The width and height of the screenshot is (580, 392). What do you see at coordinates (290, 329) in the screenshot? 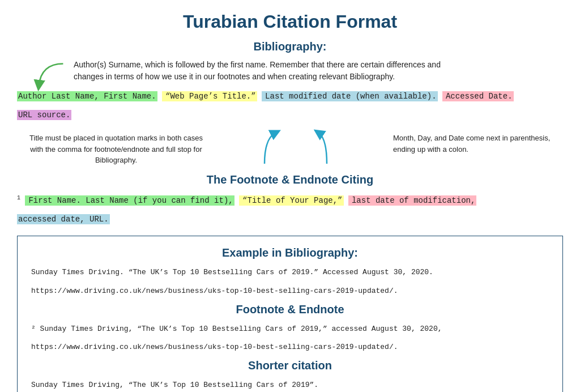
I see `example-fn-line1: ² Sunday Times Driving, “The UK’s Top 10…` at bounding box center [290, 329].